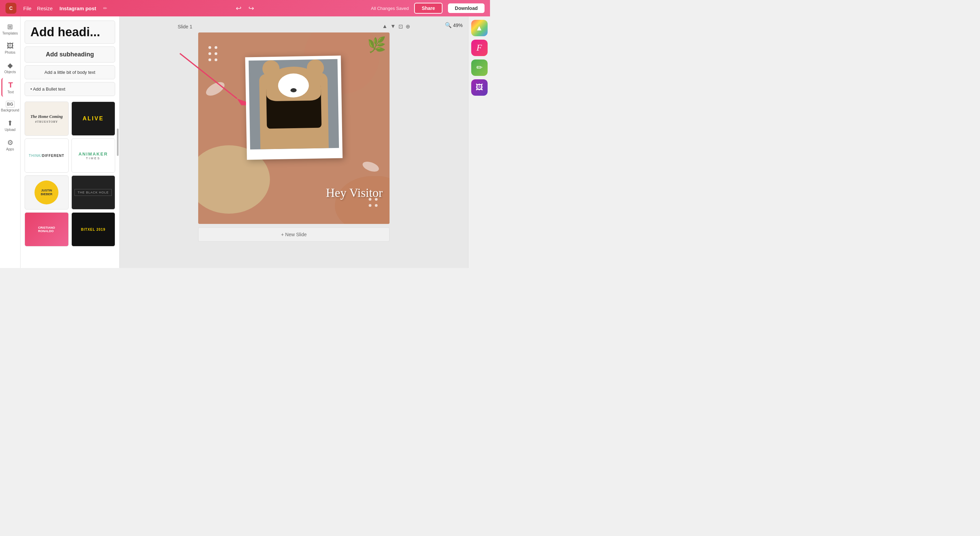 The image size is (980, 536). What do you see at coordinates (70, 32) in the screenshot?
I see `heading-text-option: Add headi...` at bounding box center [70, 32].